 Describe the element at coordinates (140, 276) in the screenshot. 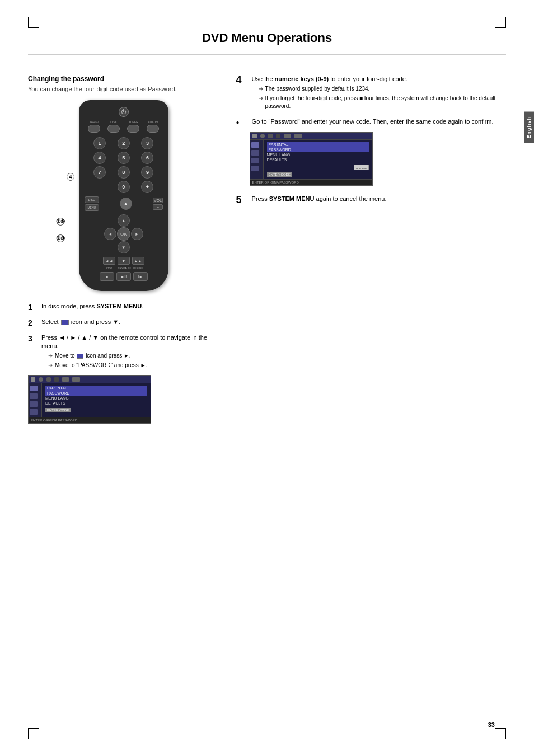

I see `resume-btn: I►` at that location.